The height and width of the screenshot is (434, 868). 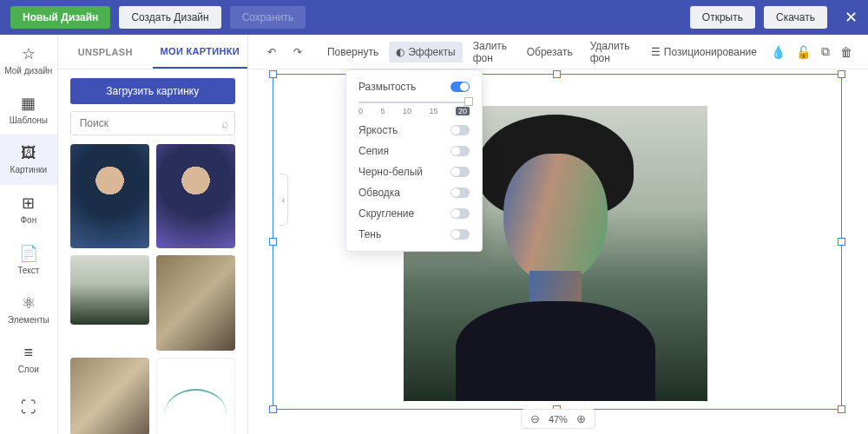 What do you see at coordinates (491, 52) in the screenshot?
I see `flood-bg-button: Залить фон` at bounding box center [491, 52].